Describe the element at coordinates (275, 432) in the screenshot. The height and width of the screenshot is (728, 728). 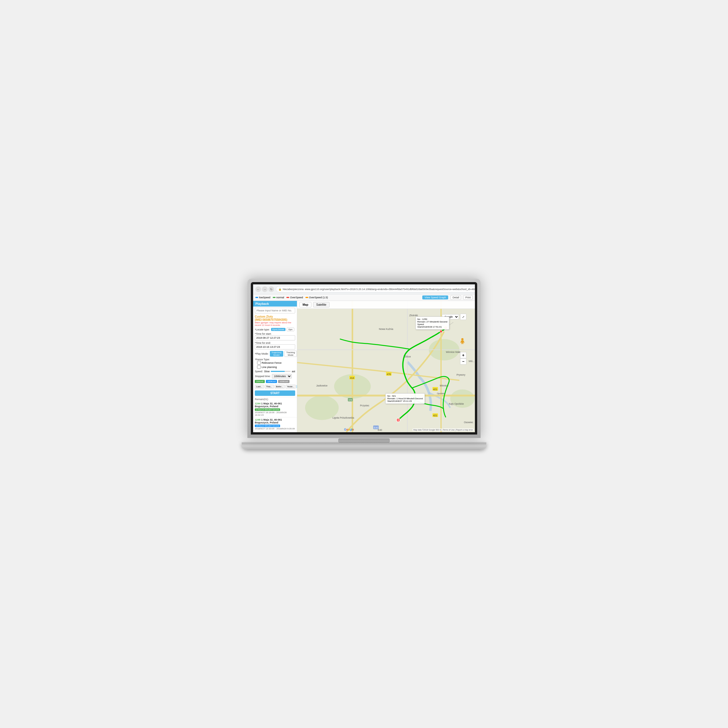
I see `record-title-1249: 1249 1 Maja 32, 46-061 Boguszyce, Poland` at that location.